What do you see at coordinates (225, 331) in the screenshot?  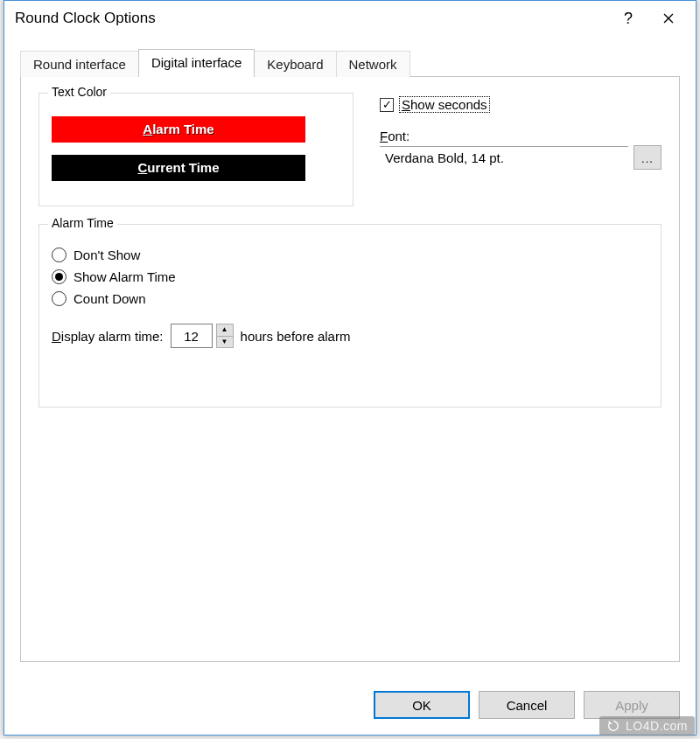 I see `spinner-up: ▲` at bounding box center [225, 331].